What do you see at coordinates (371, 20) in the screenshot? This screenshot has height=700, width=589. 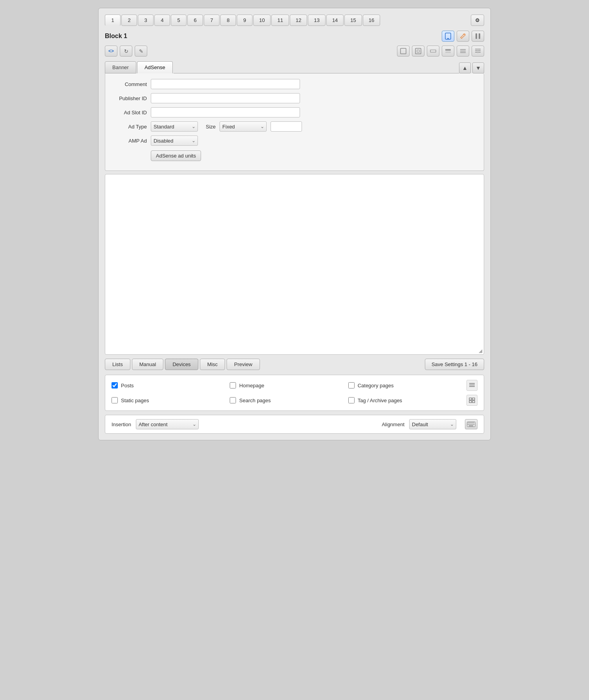 I see `tab-16: 16` at bounding box center [371, 20].